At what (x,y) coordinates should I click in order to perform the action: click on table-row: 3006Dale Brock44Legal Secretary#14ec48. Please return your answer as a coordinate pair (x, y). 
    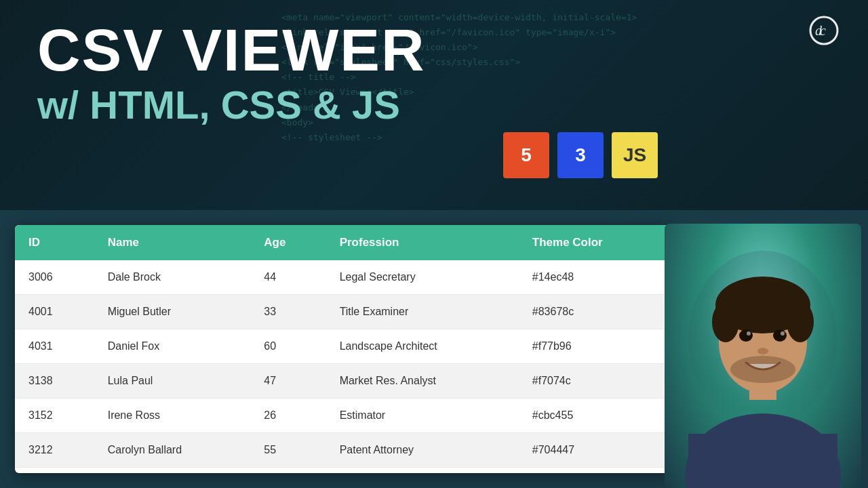
    Looking at the image, I should click on (342, 278).